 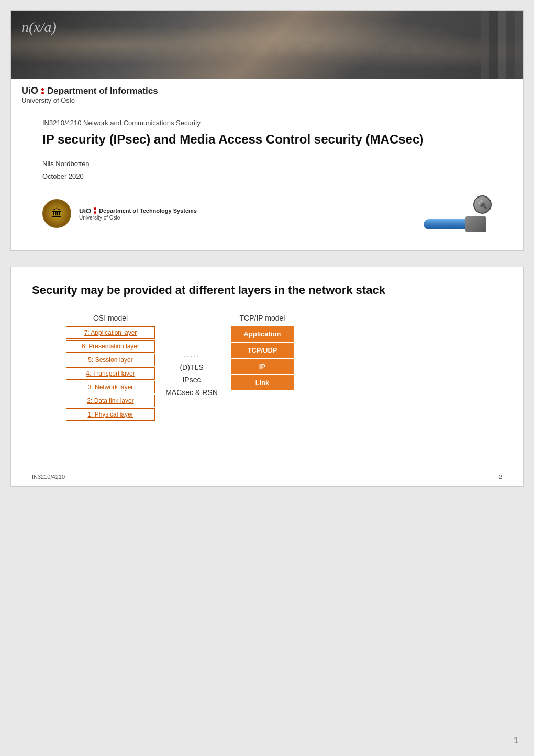 What do you see at coordinates (483, 204) in the screenshot?
I see `cable-lock-icon: 🔌` at bounding box center [483, 204].